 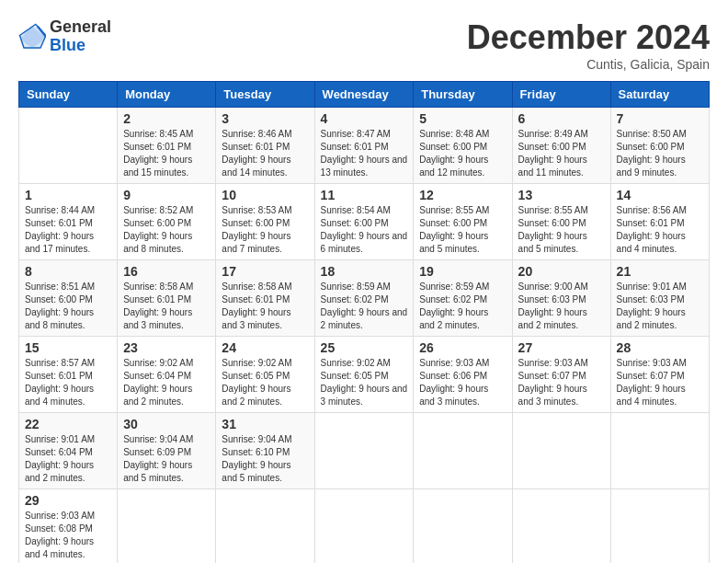 I want to click on day-info: Sunrise: 8:58 AM Sunset: 6:01 PM Dayligh…, so click(x=166, y=306).